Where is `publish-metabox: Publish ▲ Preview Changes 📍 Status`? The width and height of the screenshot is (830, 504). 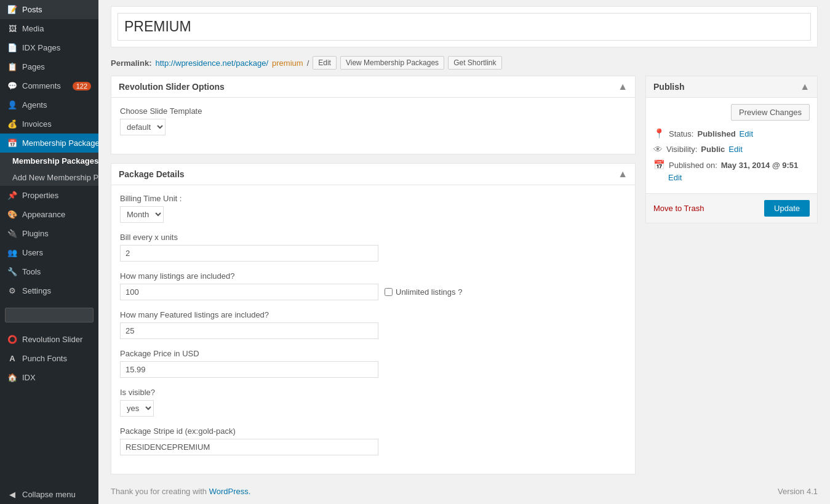 publish-metabox: Publish ▲ Preview Changes 📍 Status is located at coordinates (732, 150).